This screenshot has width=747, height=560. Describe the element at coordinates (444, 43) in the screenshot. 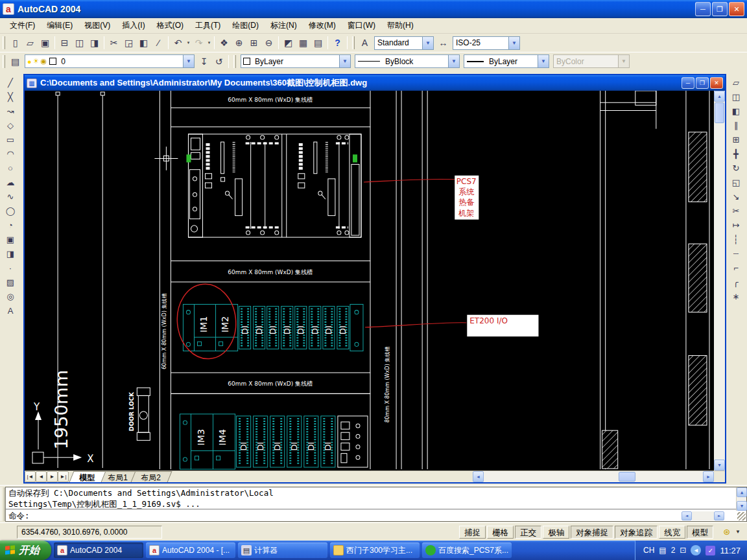

I see `dim-style-icon: ↔` at that location.